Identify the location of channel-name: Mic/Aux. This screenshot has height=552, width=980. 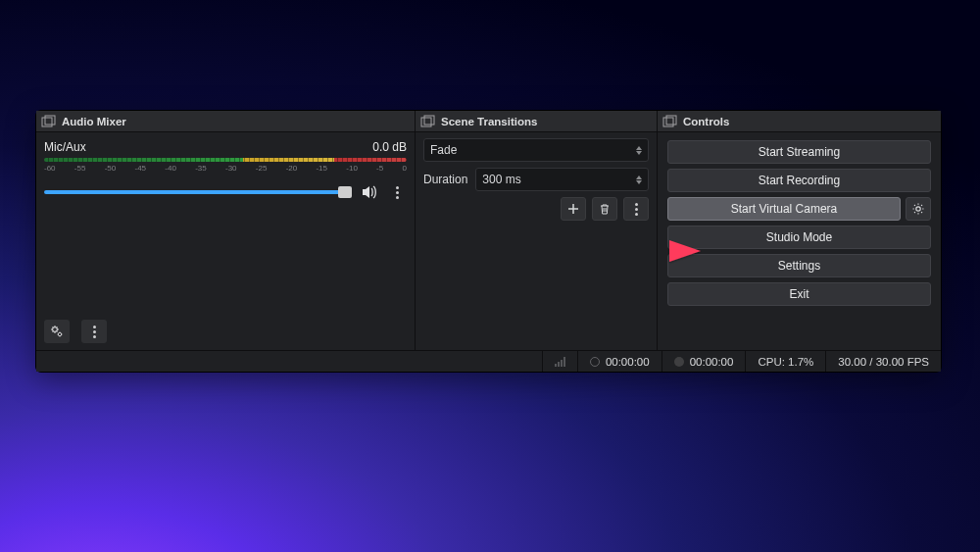
(65, 147).